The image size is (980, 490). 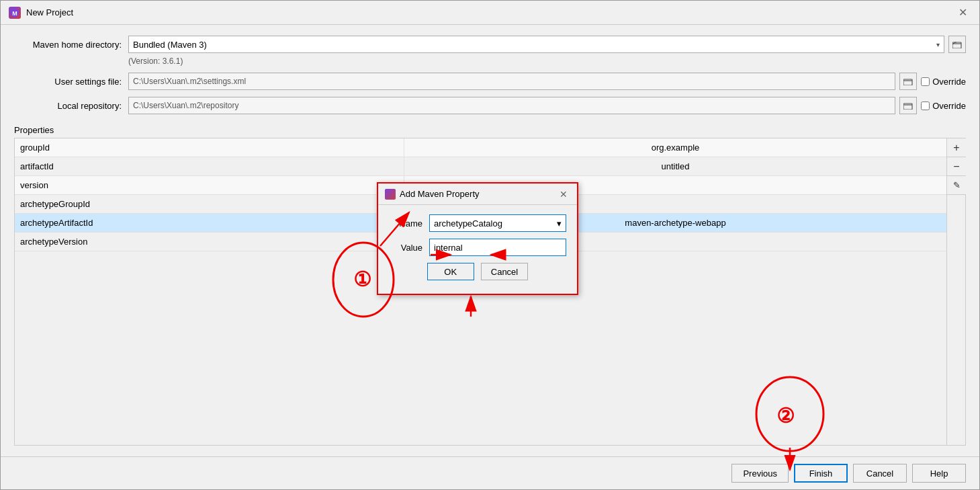 What do you see at coordinates (210, 148) in the screenshot?
I see `table-cell-key: groupId` at bounding box center [210, 148].